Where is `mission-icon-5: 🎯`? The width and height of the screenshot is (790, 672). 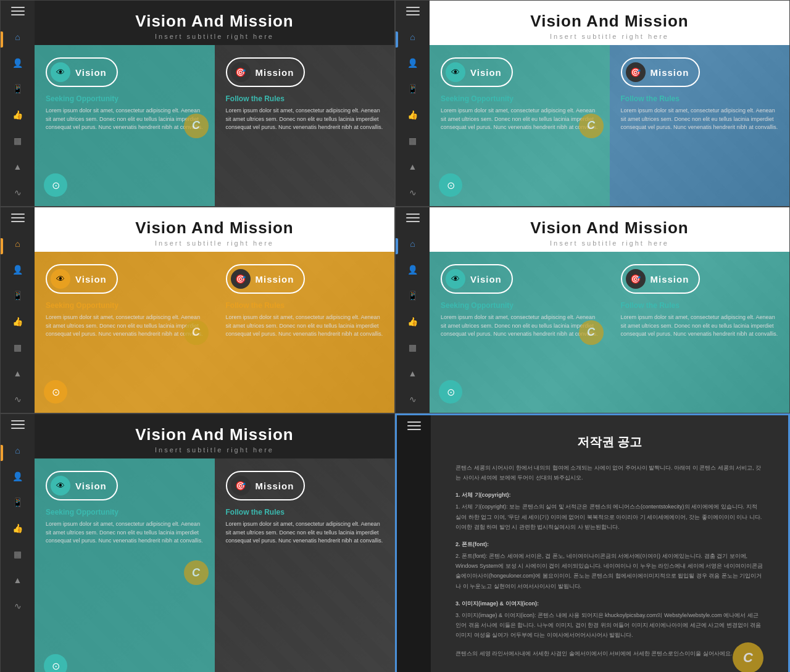
mission-icon-5: 🎯 is located at coordinates (241, 486).